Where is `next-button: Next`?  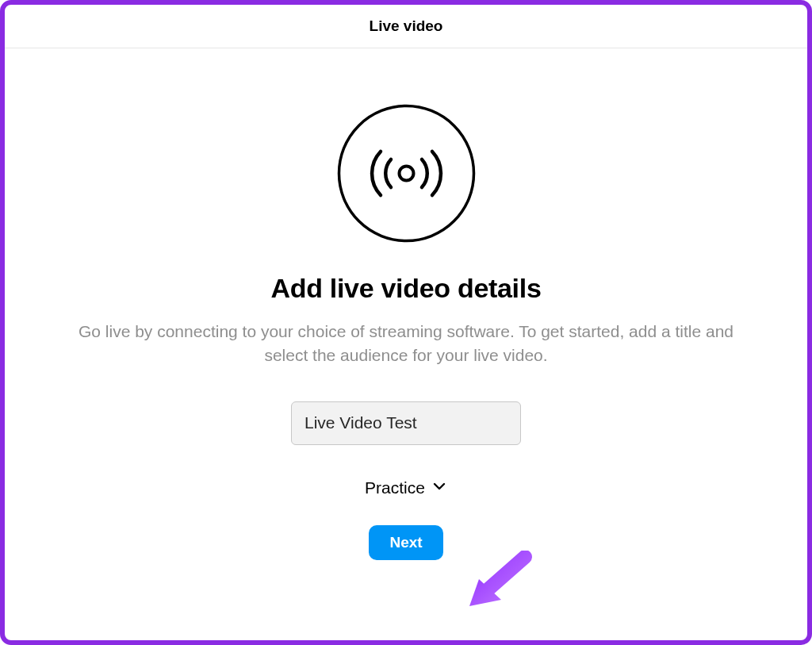 next-button: Next is located at coordinates (406, 543).